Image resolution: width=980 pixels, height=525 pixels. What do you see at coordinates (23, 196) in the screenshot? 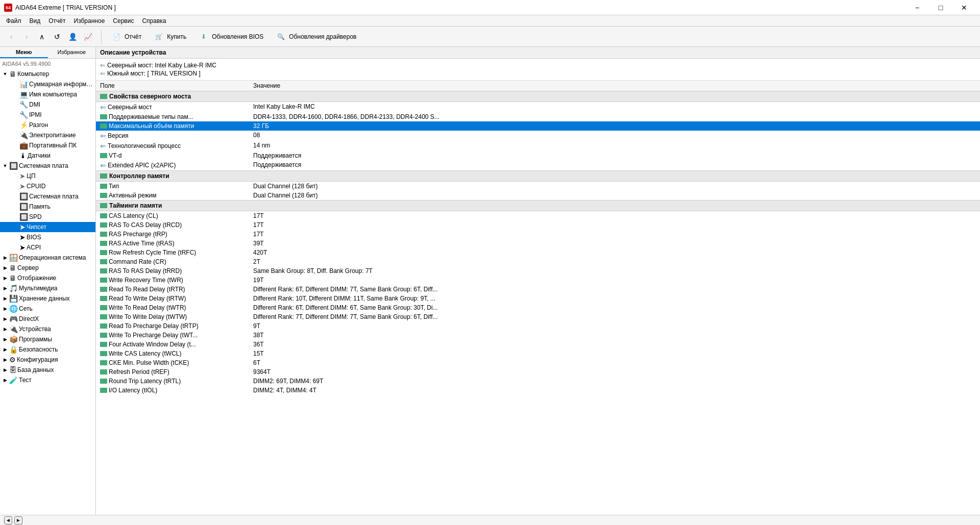
I see `sysboard-icon: 🔲` at bounding box center [23, 196].